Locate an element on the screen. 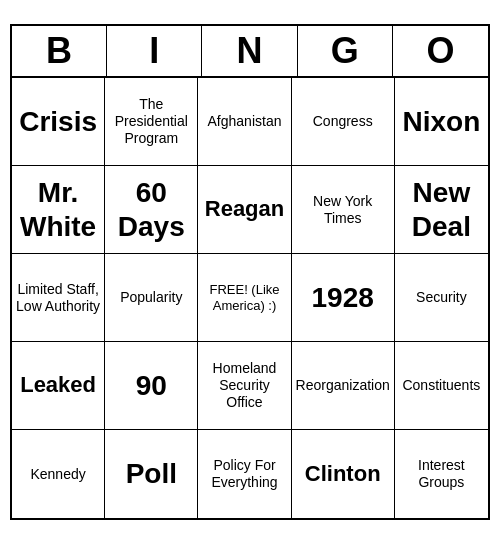 The image size is (500, 544). bingo-cell: Mr. White is located at coordinates (58, 210).